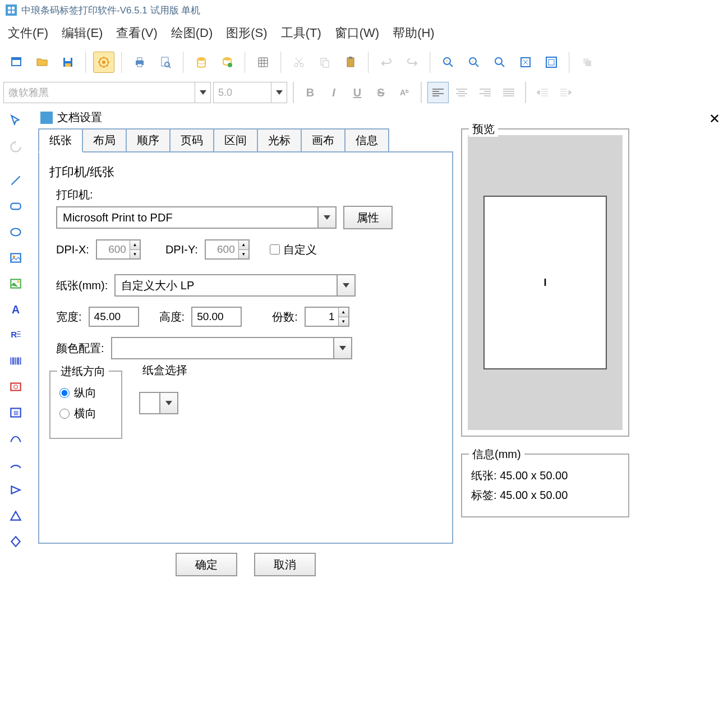 The width and height of the screenshot is (728, 703). I want to click on save-icon, so click(68, 62).